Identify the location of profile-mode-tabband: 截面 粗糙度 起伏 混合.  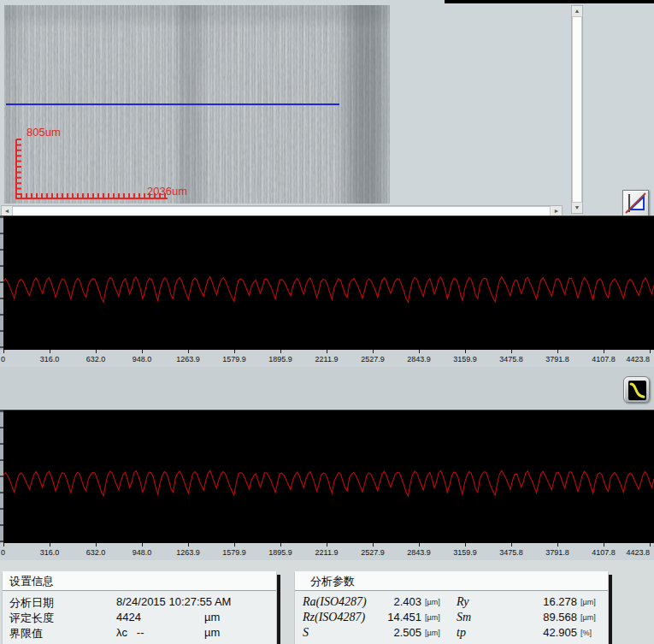
(327, 388).